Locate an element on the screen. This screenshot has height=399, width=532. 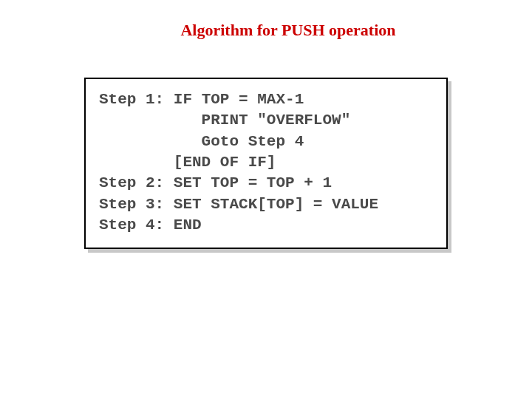
step-body: END is located at coordinates (183, 225).